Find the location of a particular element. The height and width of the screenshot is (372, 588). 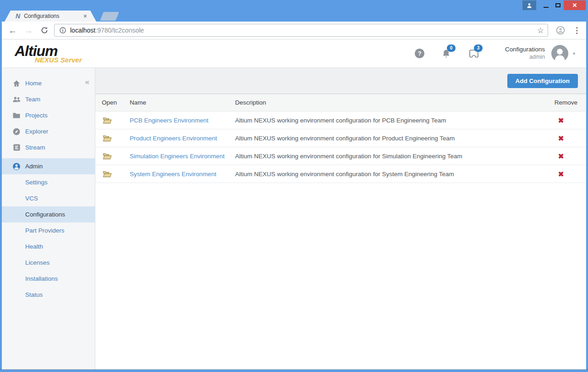

sidebar-item-vcs: VCS is located at coordinates (49, 198).